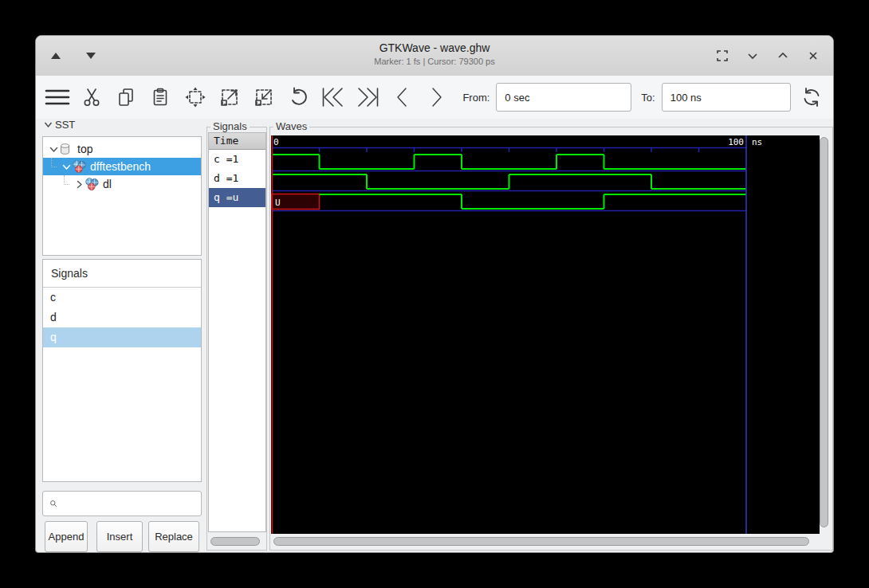 Image resolution: width=869 pixels, height=588 pixels. Describe the element at coordinates (66, 149) in the screenshot. I see `cylinder-icon` at that location.